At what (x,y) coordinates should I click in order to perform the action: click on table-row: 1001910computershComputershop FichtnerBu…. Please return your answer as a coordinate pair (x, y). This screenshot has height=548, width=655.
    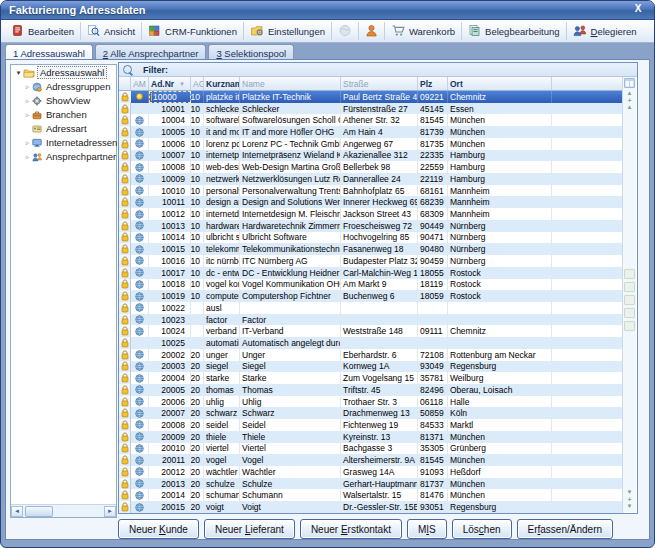
    Looking at the image, I should click on (372, 296).